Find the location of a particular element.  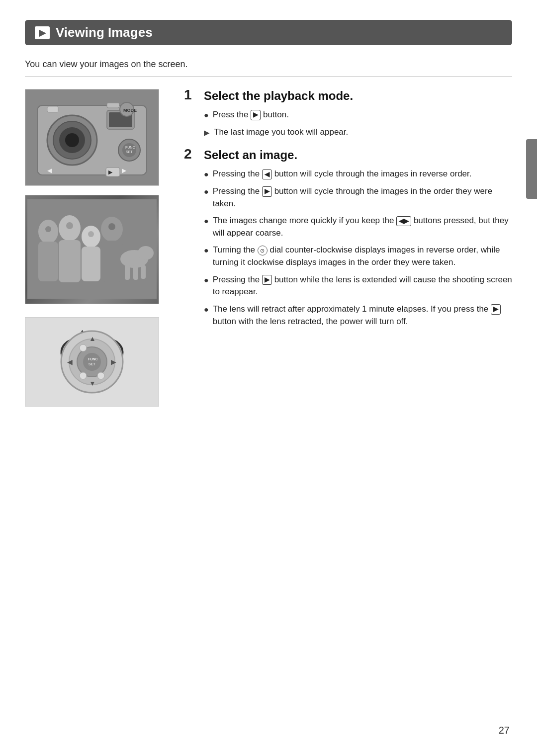

dial-container: FUNC SET ▲ ▼ ◀ ▶ is located at coordinates (92, 362).